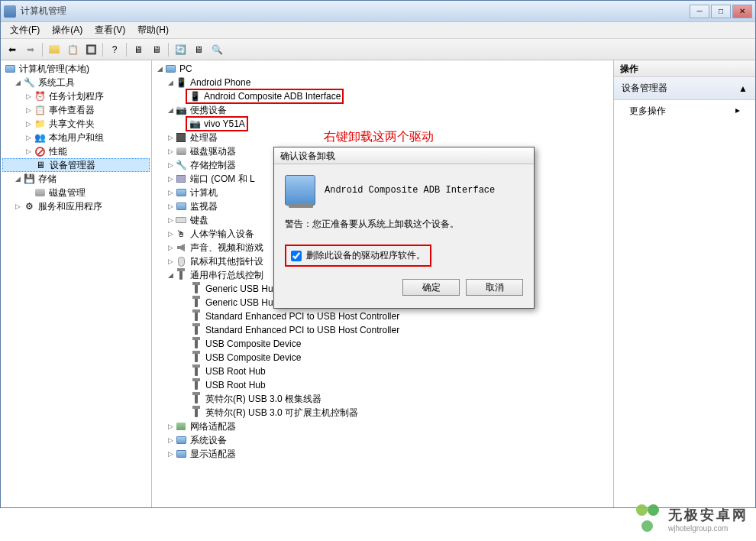 The height and width of the screenshot is (541, 756). What do you see at coordinates (76, 138) in the screenshot?
I see `tree-local-users: ▷ 👥 本地用户和组` at bounding box center [76, 138].